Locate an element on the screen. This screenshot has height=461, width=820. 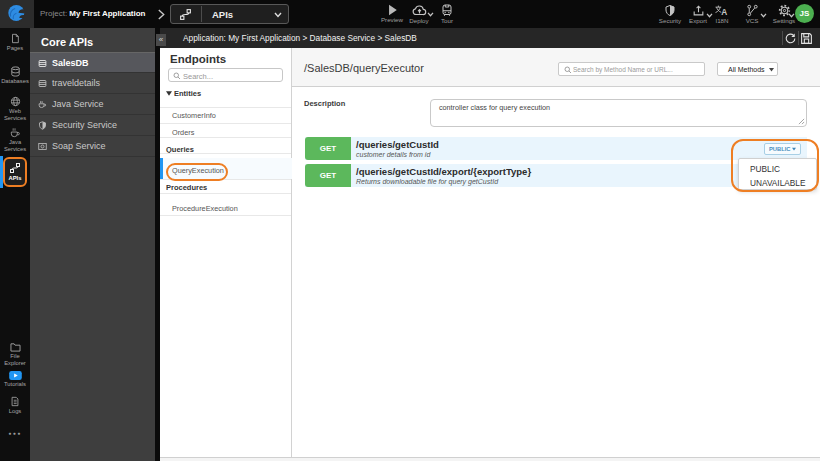
svg-text: A is located at coordinates (724, 12).